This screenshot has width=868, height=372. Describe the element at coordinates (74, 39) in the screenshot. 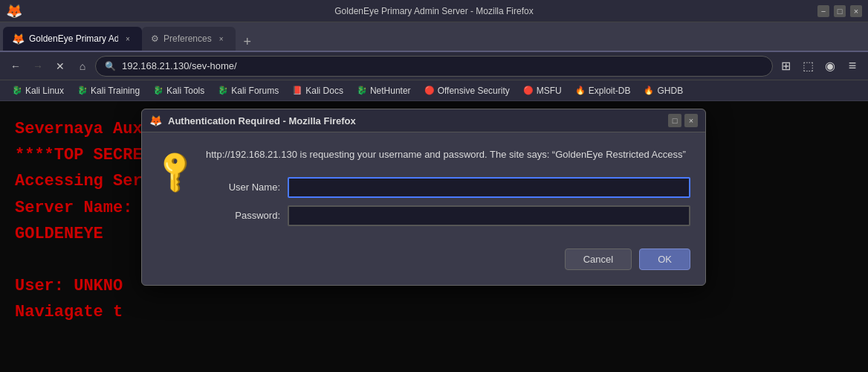

I see `tab-goldeneye-label: GoldenEye Primary Adm` at that location.